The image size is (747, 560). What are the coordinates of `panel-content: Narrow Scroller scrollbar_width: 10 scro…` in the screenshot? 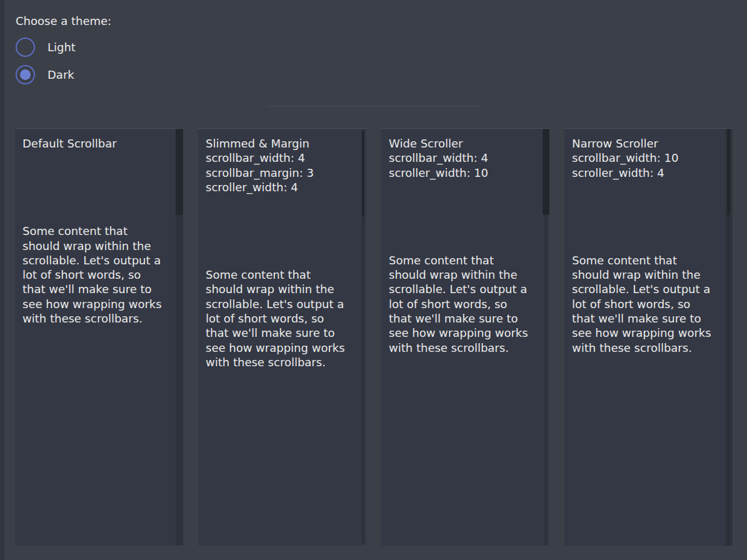 It's located at (649, 242).